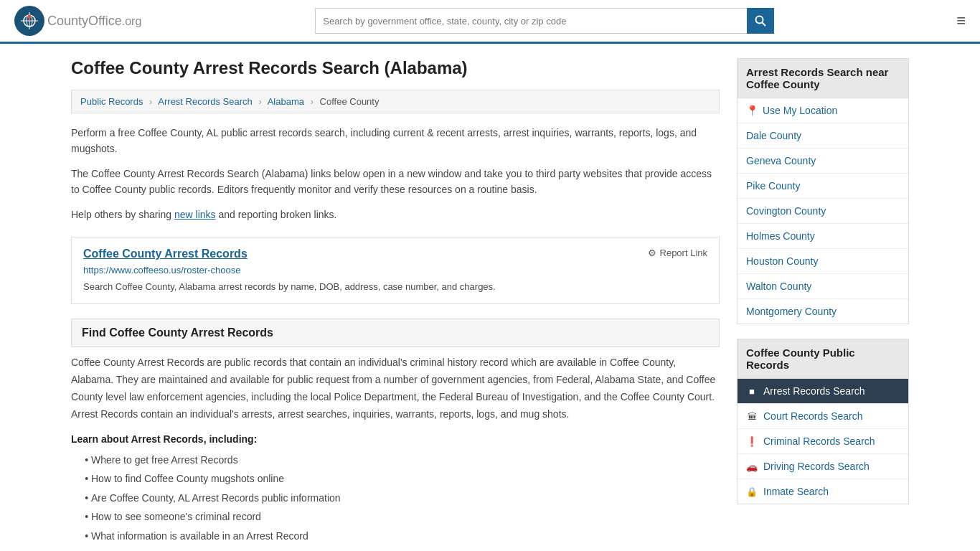  I want to click on site-header: CountyOffice.org ≡, so click(490, 22).